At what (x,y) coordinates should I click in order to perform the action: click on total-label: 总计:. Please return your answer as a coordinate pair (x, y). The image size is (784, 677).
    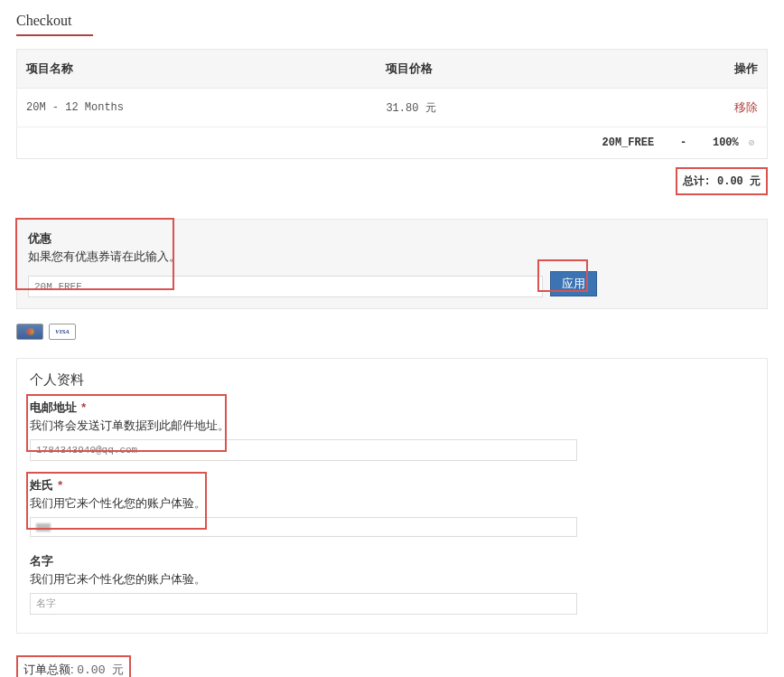
    Looking at the image, I should click on (697, 182).